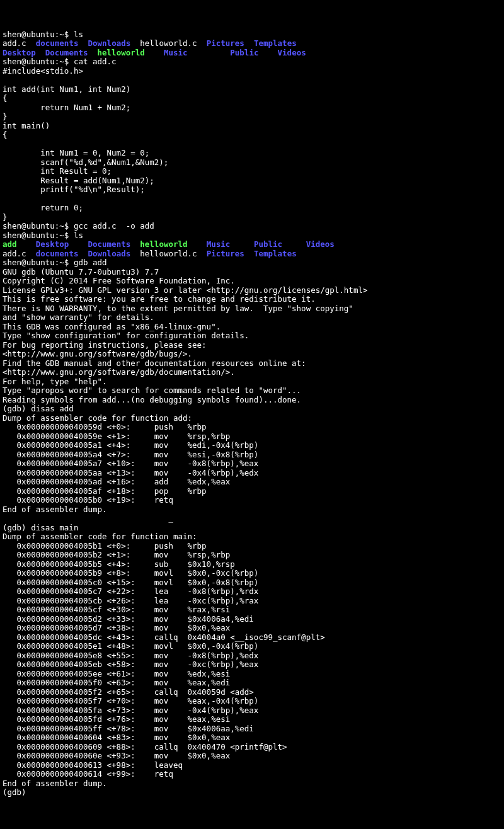 This screenshot has width=504, height=829. I want to click on disas-add-header: Dump of assembler code for function add:, so click(97, 418).